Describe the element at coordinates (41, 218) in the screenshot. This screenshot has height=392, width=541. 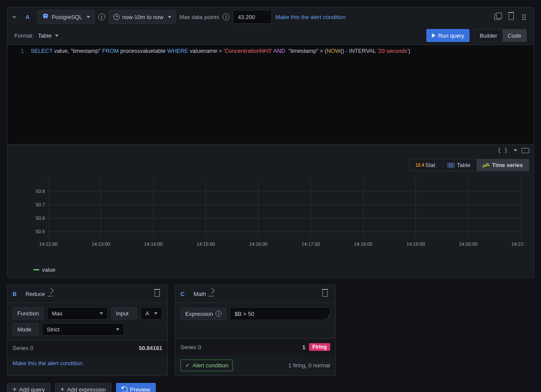
I see `svg-text: 50.6` at that location.